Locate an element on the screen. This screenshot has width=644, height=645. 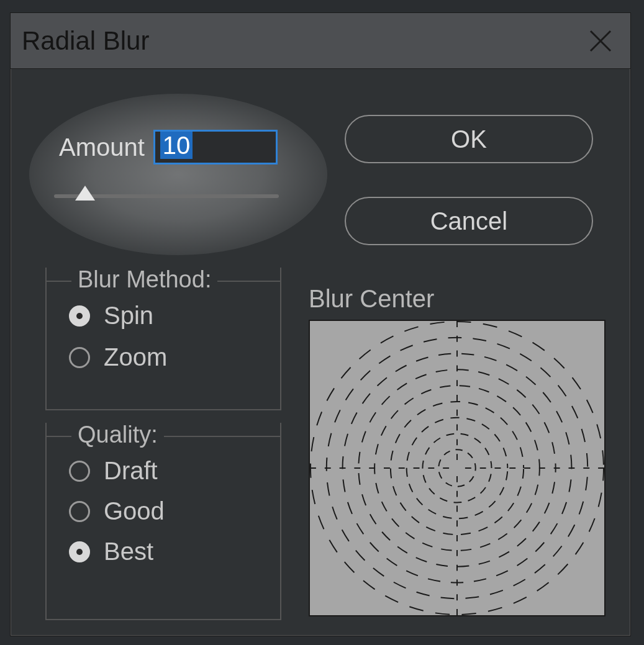
cancel-button: Cancel is located at coordinates (469, 221).